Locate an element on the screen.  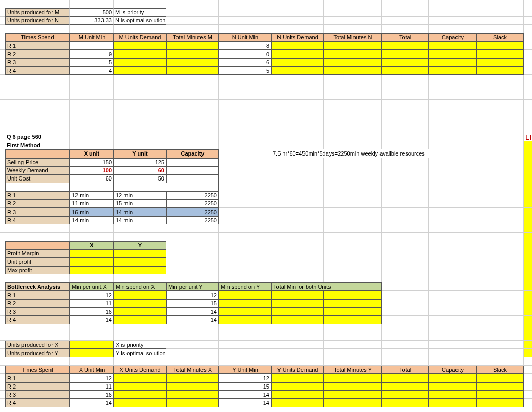
ts-r1-ndem is located at coordinates (298, 45).